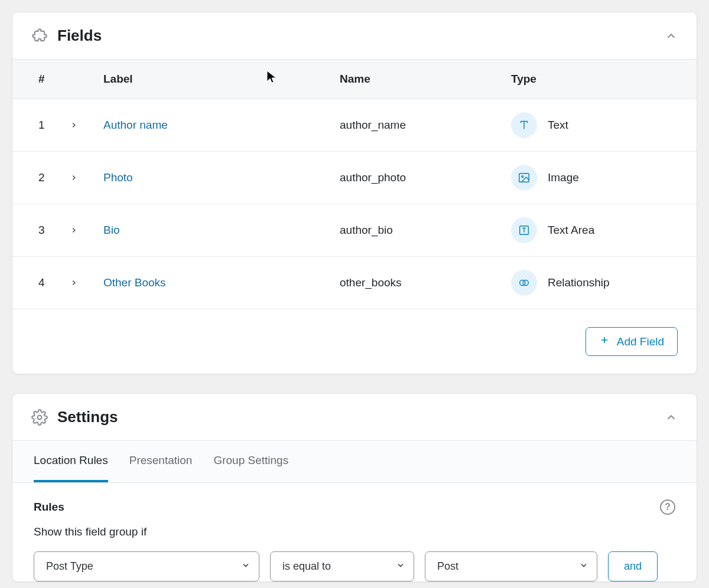  Describe the element at coordinates (41, 178) in the screenshot. I see `field-number: 2` at that location.